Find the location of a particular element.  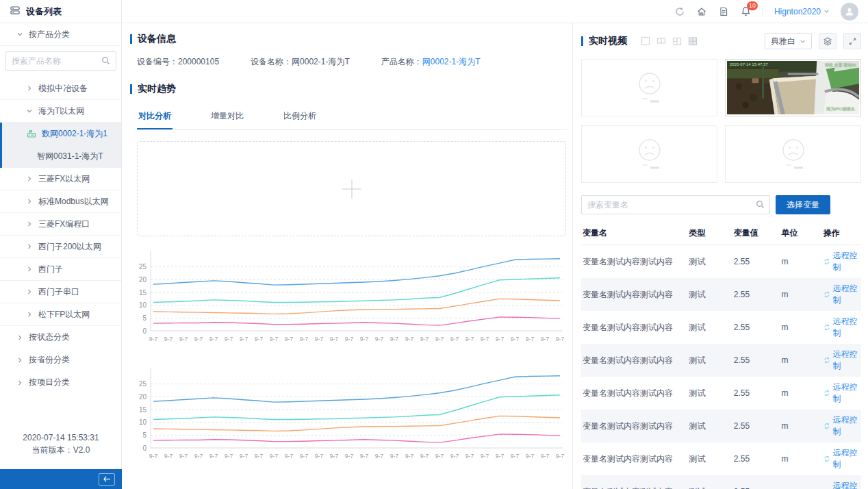

trend-chart-2: 05101520259-79-79-79-79-79-79-79-79-79-7… is located at coordinates (350, 416).